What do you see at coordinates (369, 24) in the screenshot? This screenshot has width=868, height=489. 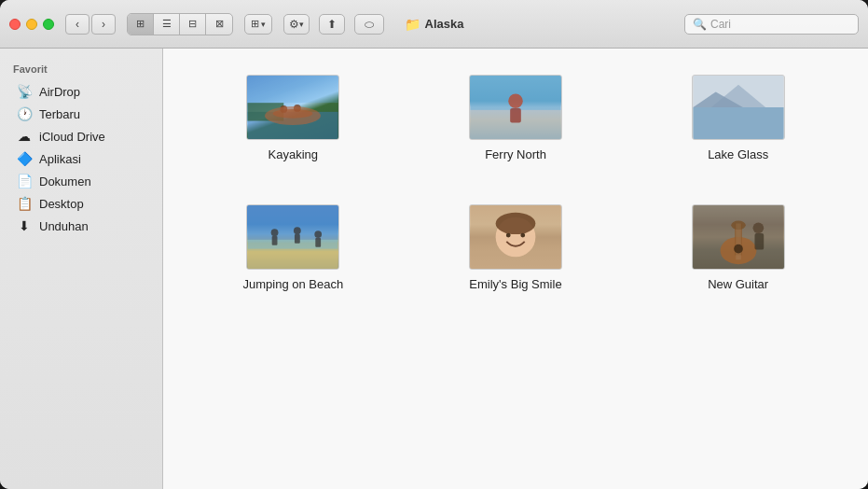 I see `tag-icon: ⬭` at bounding box center [369, 24].